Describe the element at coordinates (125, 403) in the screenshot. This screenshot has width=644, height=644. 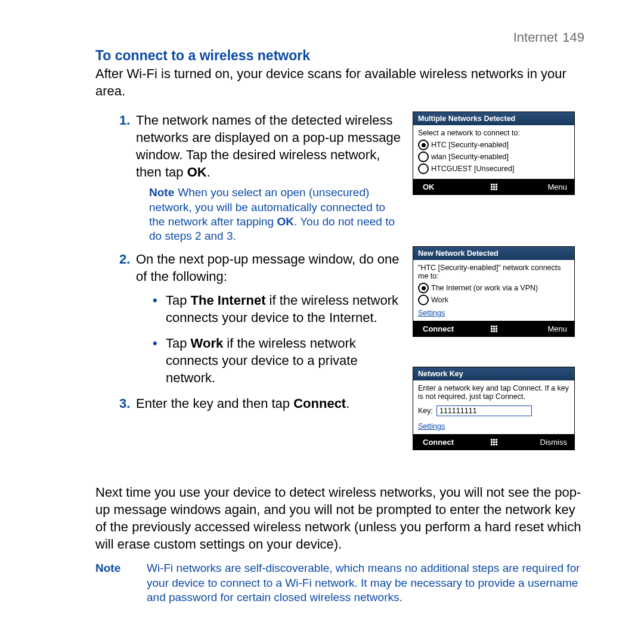
I see `step-number: 3.` at that location.